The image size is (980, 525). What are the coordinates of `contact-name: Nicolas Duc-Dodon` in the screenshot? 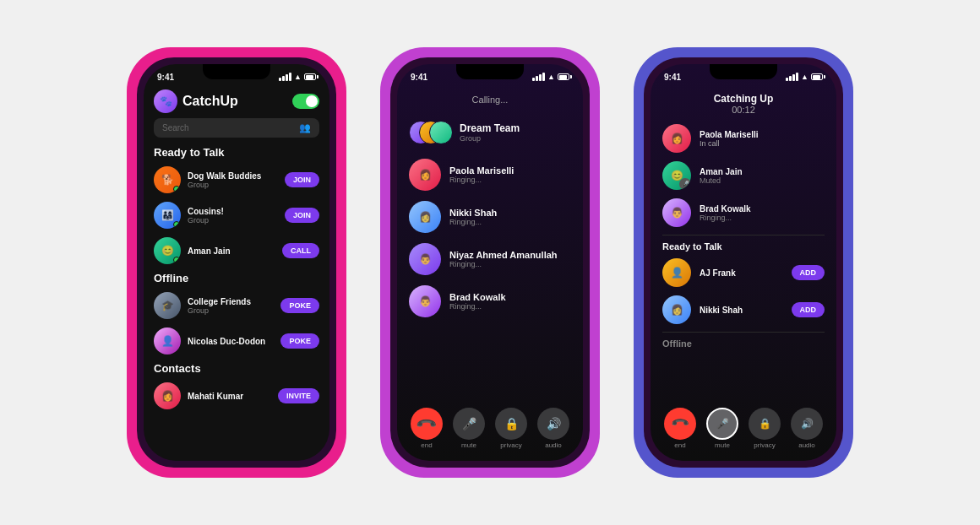 It's located at (231, 341).